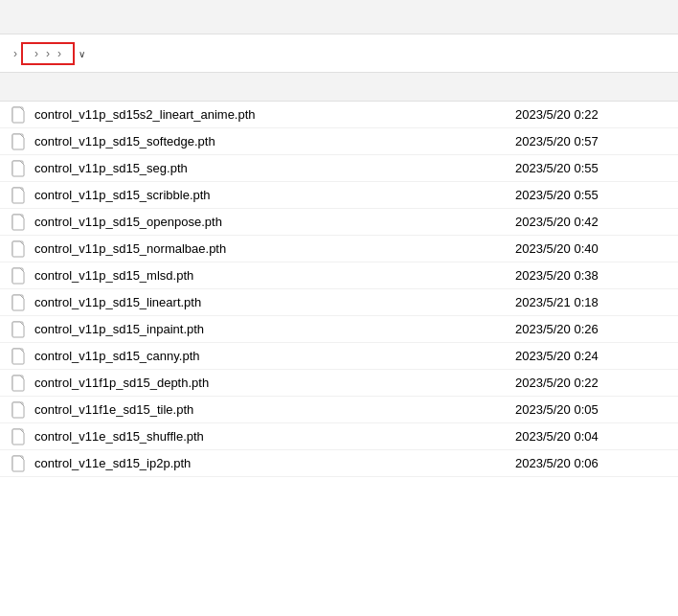  Describe the element at coordinates (275, 142) in the screenshot. I see `file-name: control_v11p_sd15_softedge.pth` at that location.